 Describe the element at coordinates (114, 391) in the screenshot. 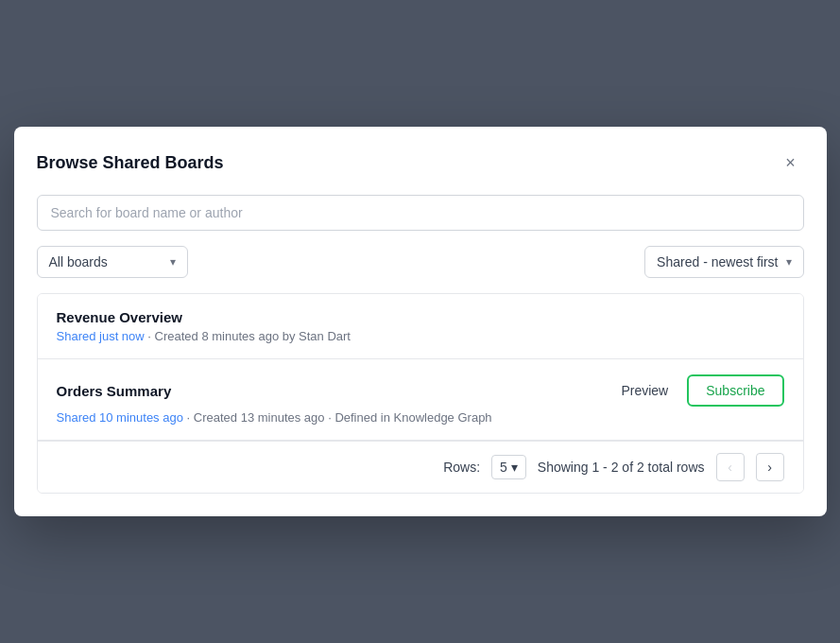

I see `board-name: Orders Summary` at that location.